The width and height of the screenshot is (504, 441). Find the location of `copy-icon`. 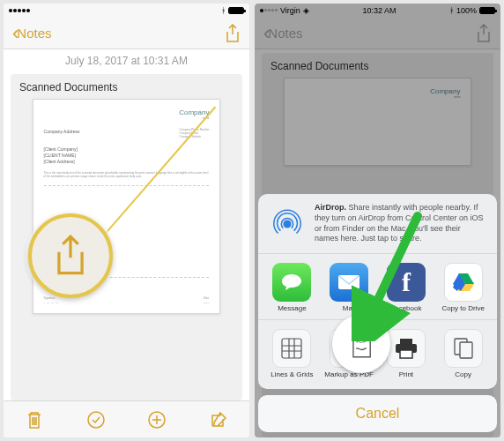

copy-icon is located at coordinates (463, 348).